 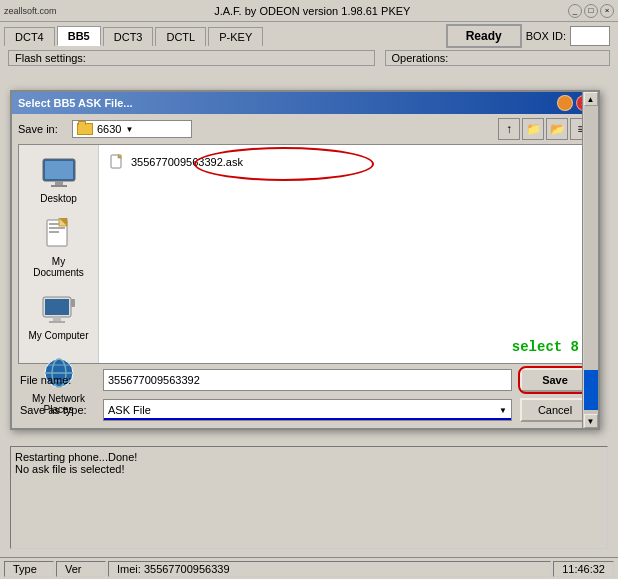 I want to click on sidebar-icons: Desktop My Documents, so click(x=59, y=254).